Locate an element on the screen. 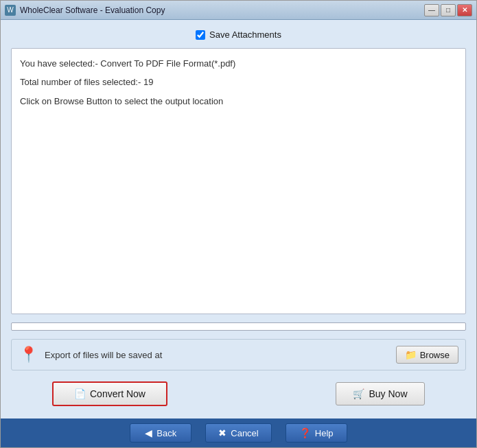  convert-now-button: 📄 Convert Now is located at coordinates (110, 394).